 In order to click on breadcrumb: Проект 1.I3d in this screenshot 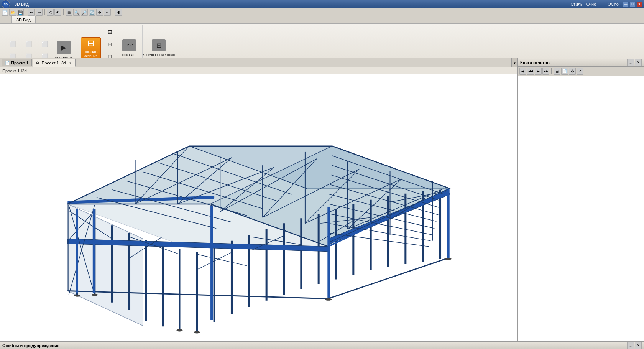, I will do `click(259, 71)`.